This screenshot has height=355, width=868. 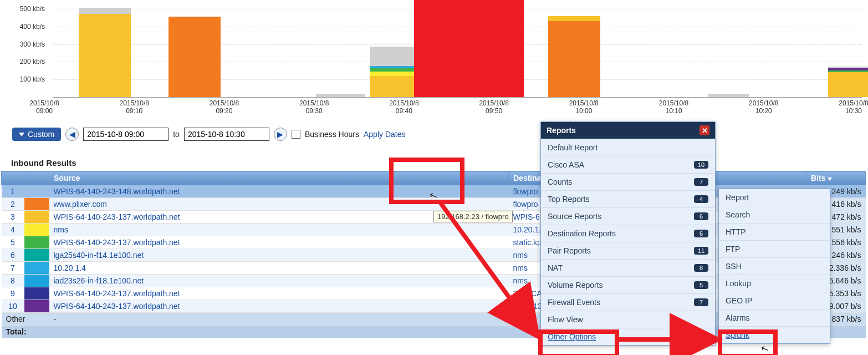 What do you see at coordinates (473, 216) in the screenshot?
I see `hover-tooltip: 192.168.2.23 / flowpro` at bounding box center [473, 216].